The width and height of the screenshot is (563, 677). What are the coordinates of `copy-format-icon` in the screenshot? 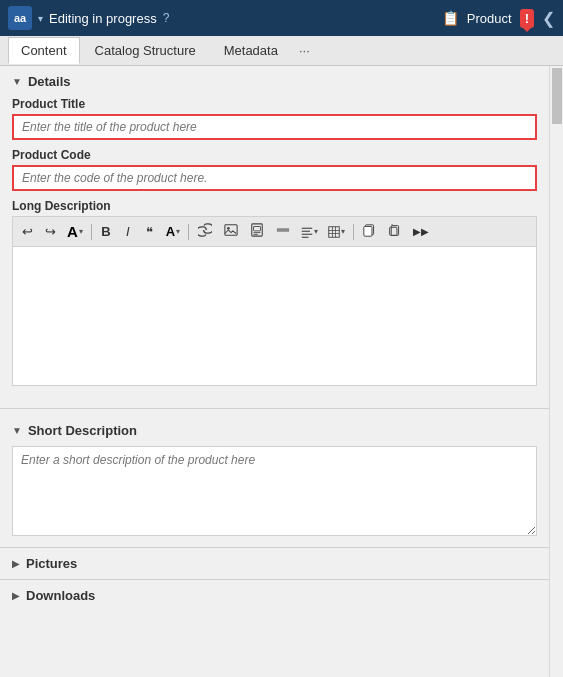 It's located at (370, 230).